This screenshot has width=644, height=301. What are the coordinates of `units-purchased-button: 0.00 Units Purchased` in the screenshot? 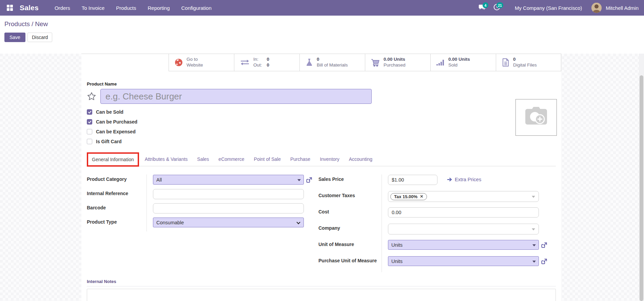 It's located at (397, 62).